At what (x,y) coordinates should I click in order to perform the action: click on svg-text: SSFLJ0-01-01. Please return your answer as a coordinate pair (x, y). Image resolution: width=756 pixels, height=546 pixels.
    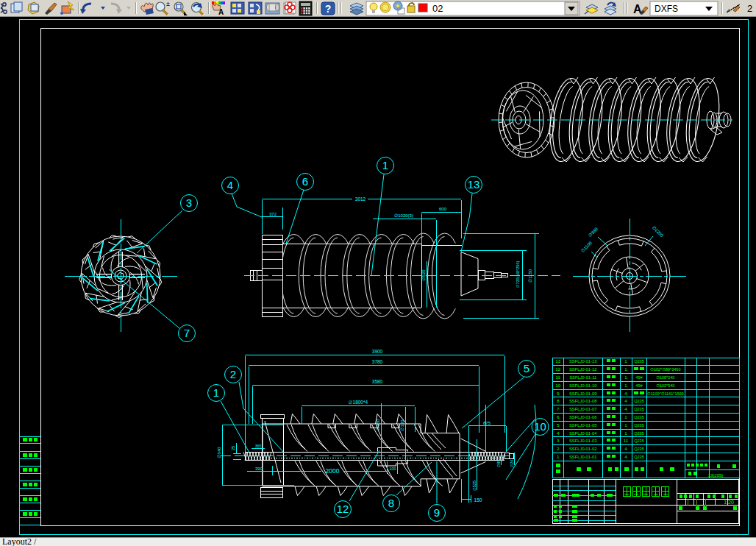
    Looking at the image, I should click on (582, 457).